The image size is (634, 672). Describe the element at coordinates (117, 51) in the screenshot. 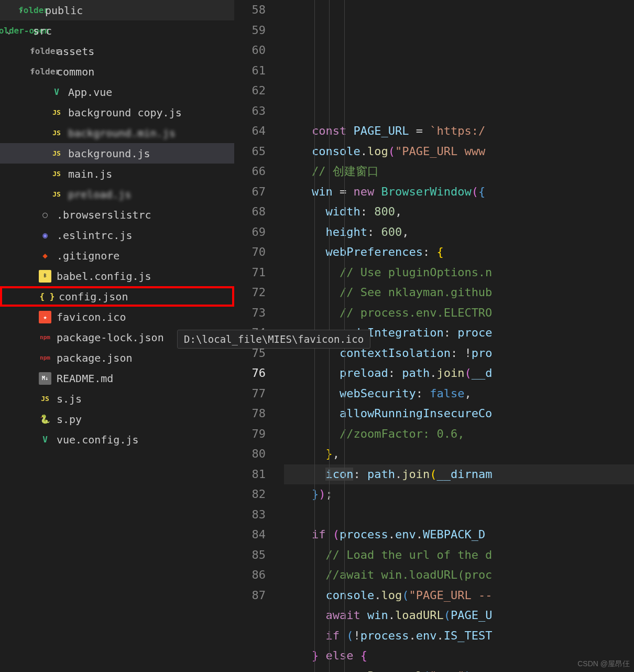

I see `file-item-assets: ›folderassets` at that location.